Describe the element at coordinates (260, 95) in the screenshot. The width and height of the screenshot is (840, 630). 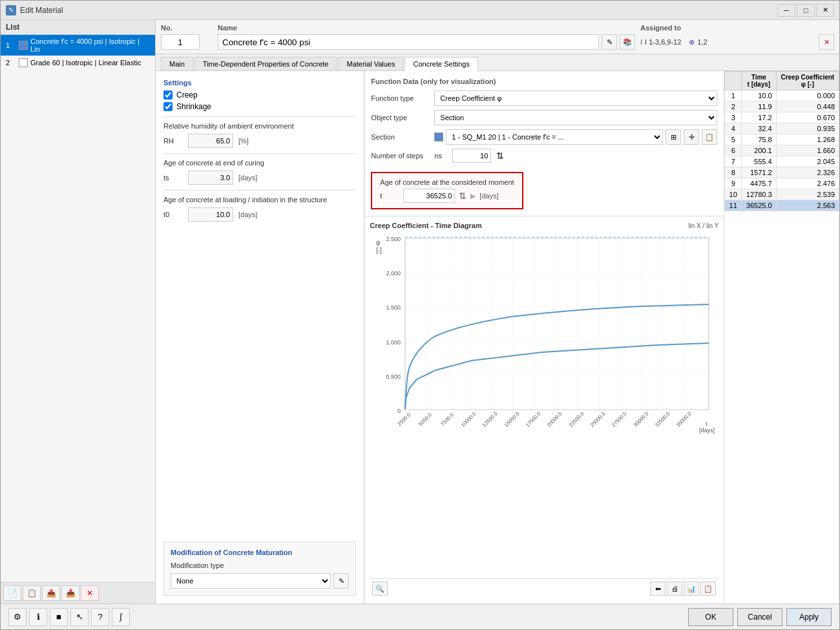
I see `creep-checkbox-row: Creep` at that location.